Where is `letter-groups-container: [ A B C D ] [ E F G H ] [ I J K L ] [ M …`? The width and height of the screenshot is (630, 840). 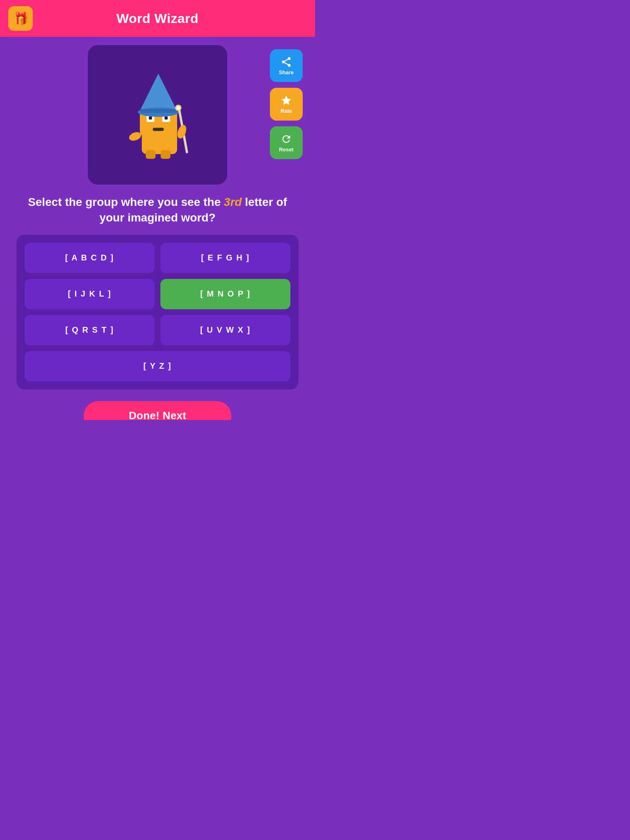
letter-groups-container: [ A B C D ] [ E F G H ] [ I J K L ] [ M … is located at coordinates (158, 312).